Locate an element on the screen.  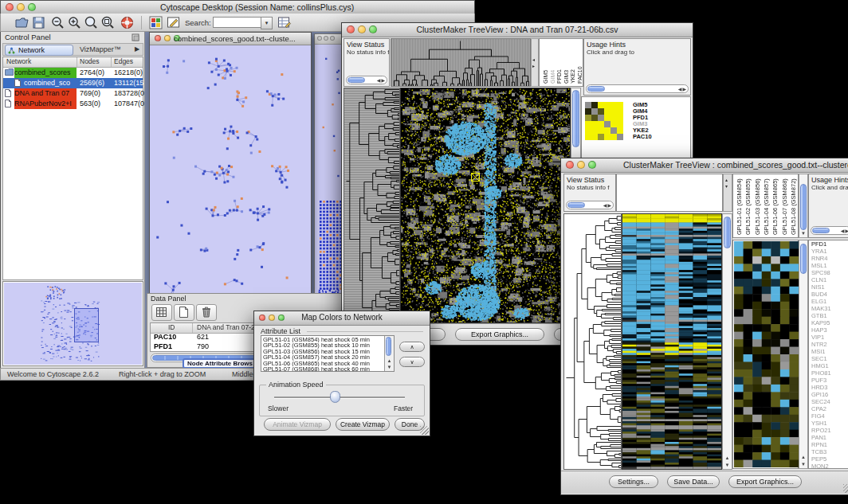
tv1-column-dendrogram is located at coordinates (461, 62).